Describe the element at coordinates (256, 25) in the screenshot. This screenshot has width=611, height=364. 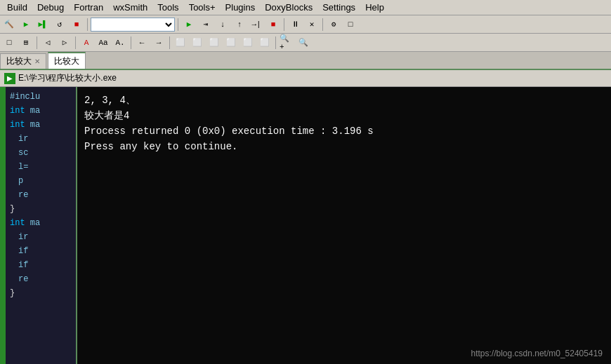
I see `runto-btn: →|` at that location.